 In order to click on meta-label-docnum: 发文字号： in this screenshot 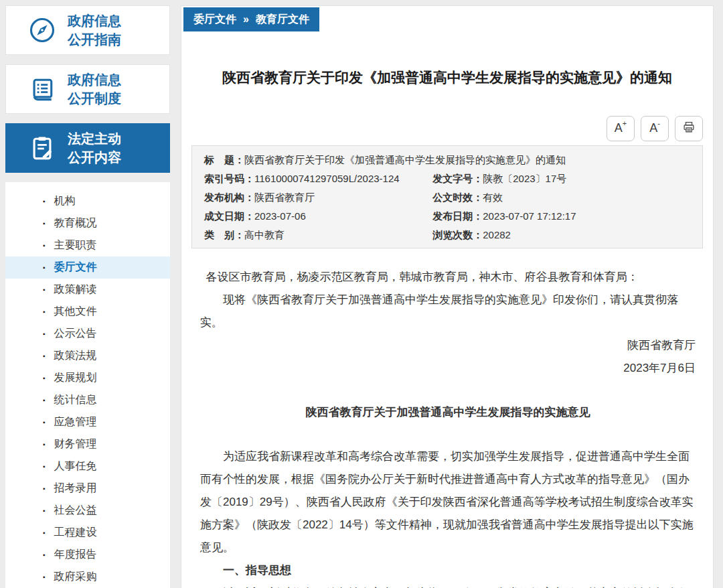, I will do `click(458, 179)`.